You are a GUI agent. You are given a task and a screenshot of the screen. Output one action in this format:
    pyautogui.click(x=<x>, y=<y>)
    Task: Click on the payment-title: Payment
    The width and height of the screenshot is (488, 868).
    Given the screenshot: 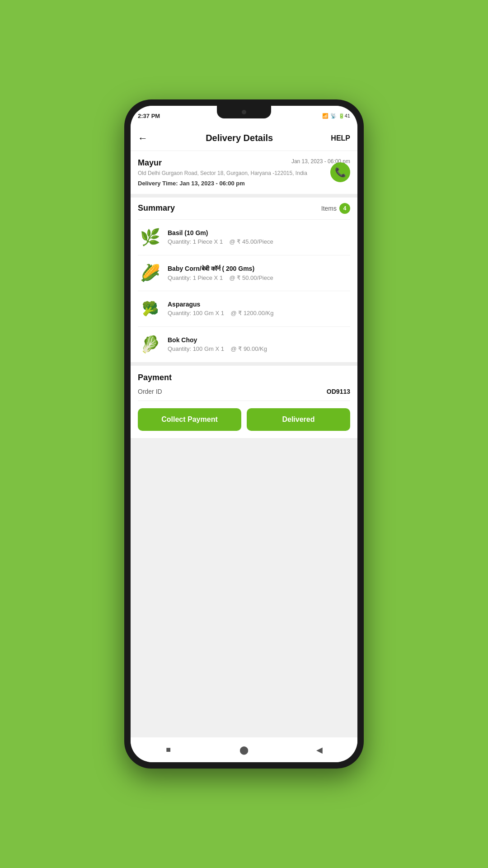 What is the action you would take?
    pyautogui.click(x=244, y=378)
    